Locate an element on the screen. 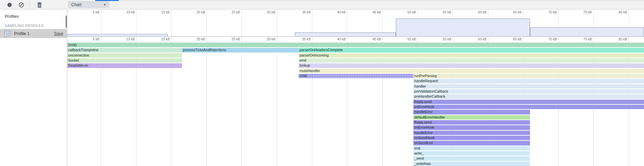 This screenshot has width=644, height=166. flame-frame: runPreParsing is located at coordinates (529, 76).